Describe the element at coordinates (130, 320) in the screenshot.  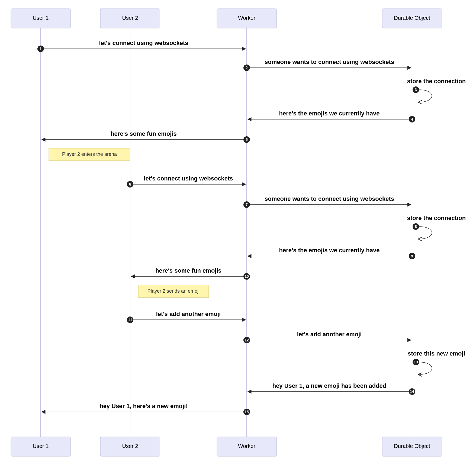
I see `svg-text: 11` at that location.